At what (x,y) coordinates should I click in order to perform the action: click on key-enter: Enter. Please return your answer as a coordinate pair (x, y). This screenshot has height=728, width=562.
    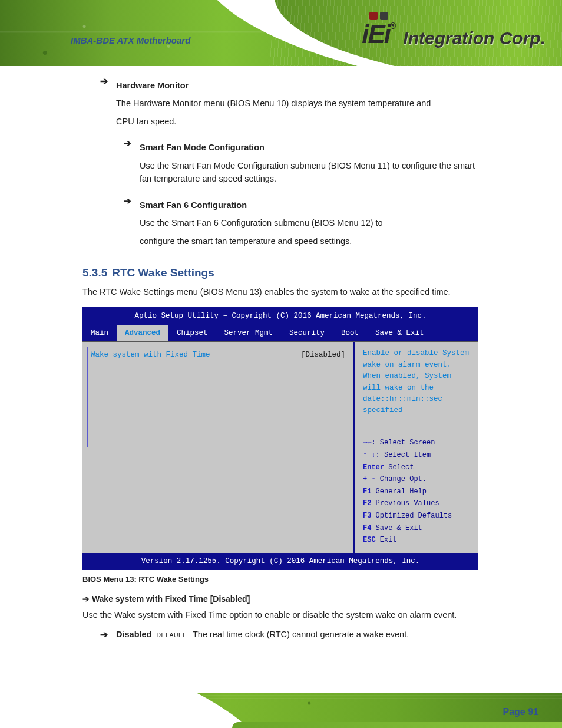
    Looking at the image, I should click on (373, 467).